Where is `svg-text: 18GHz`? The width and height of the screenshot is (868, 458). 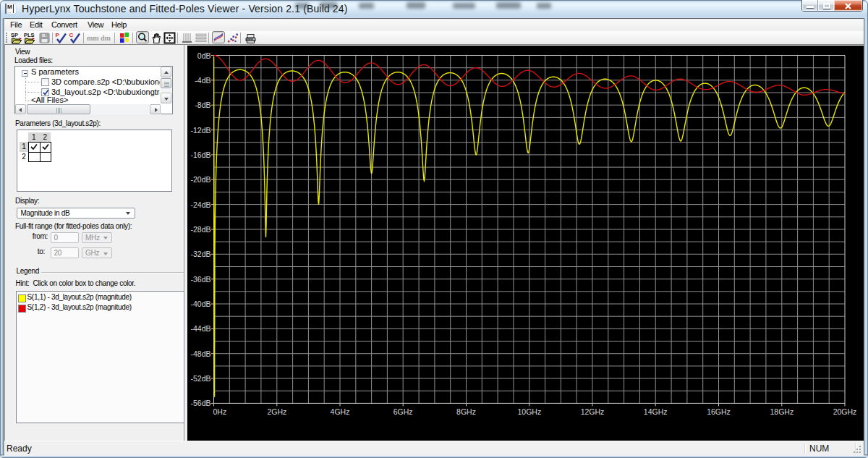
svg-text: 18GHz is located at coordinates (781, 412).